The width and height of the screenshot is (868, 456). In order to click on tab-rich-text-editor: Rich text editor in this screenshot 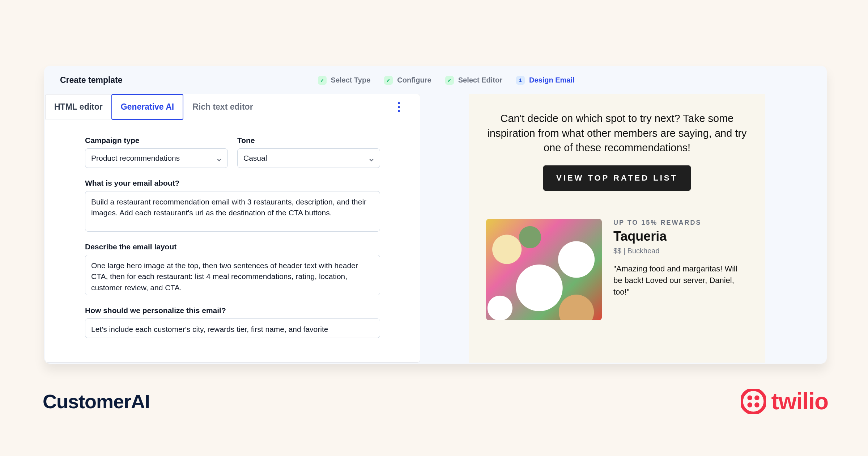, I will do `click(223, 107)`.